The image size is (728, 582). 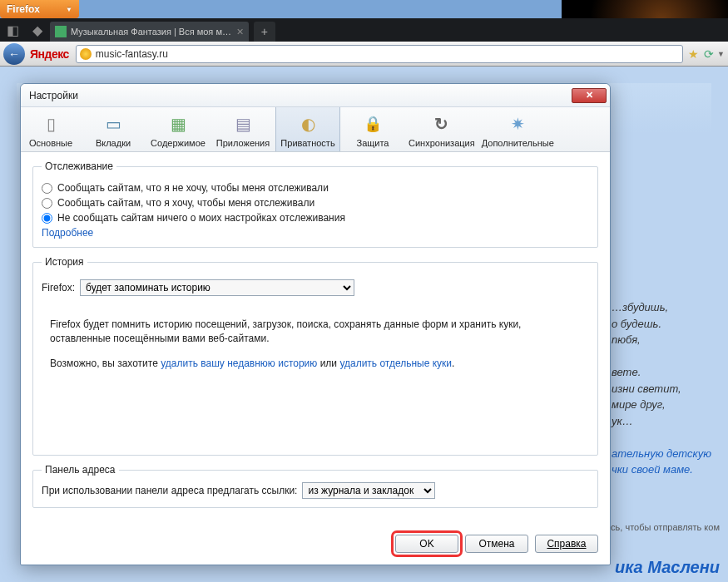 What do you see at coordinates (666, 389) in the screenshot?
I see `side-poem: …збудишь, о будешь. пюбя, вете. изни све…` at bounding box center [666, 389].